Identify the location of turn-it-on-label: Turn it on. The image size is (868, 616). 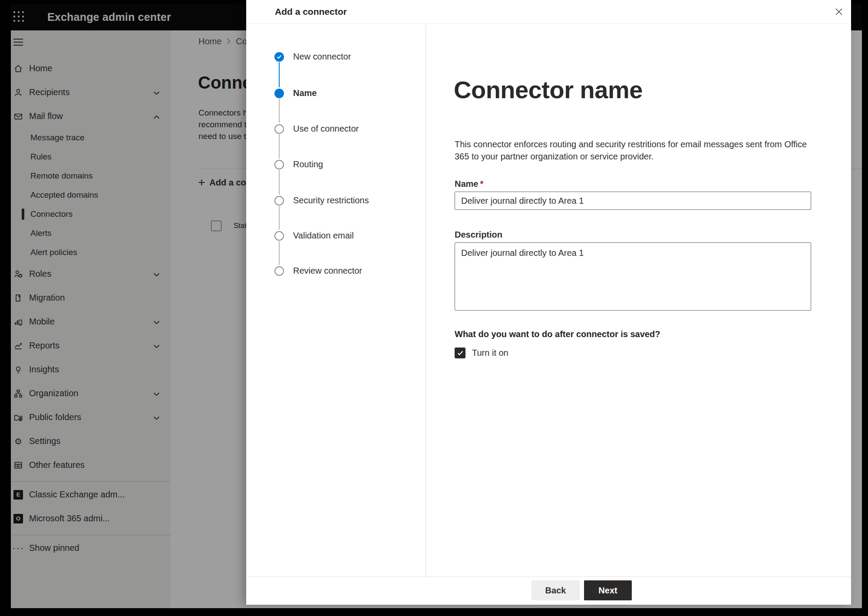
(490, 353).